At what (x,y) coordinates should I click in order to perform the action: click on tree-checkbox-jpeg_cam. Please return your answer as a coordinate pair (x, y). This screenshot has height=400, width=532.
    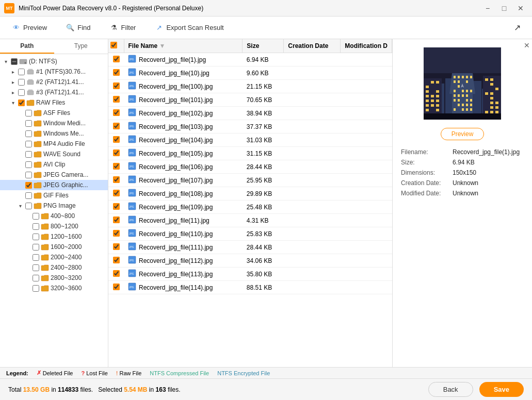
    Looking at the image, I should click on (29, 175).